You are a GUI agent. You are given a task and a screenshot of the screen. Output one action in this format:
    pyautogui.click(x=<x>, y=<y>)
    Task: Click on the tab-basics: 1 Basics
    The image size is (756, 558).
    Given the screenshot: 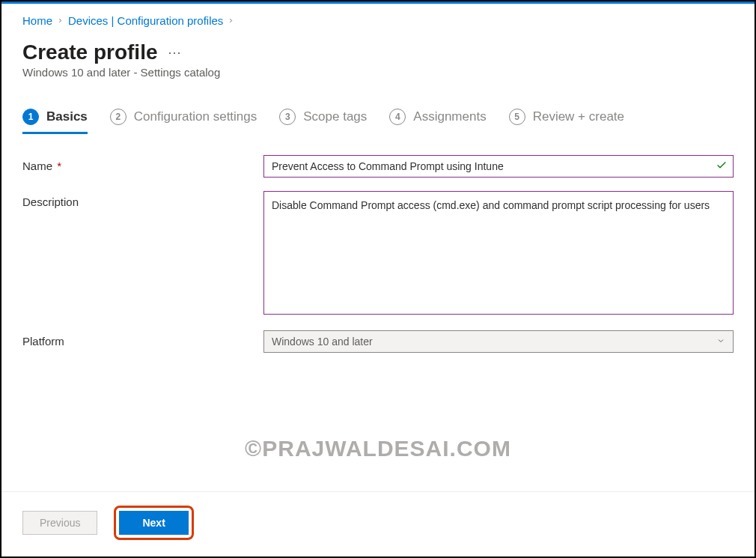 What is the action you would take?
    pyautogui.click(x=55, y=121)
    